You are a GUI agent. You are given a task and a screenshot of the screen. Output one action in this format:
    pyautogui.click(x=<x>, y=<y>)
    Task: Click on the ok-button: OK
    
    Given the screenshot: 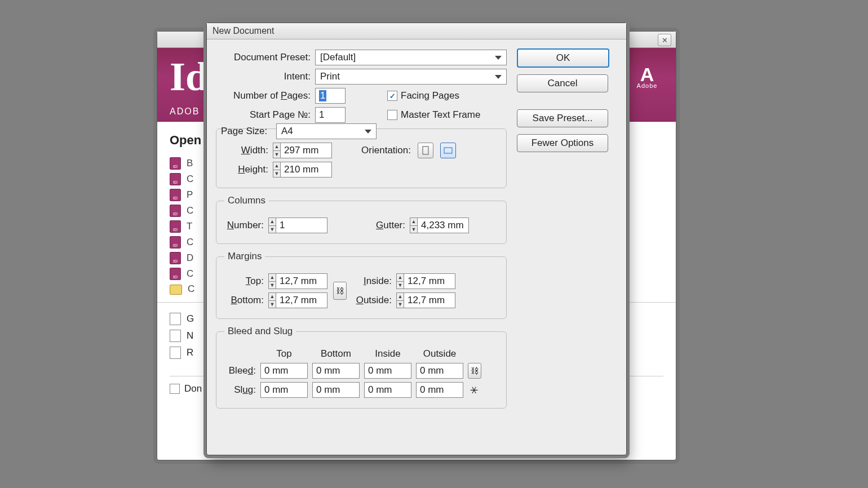 What is the action you would take?
    pyautogui.click(x=563, y=58)
    